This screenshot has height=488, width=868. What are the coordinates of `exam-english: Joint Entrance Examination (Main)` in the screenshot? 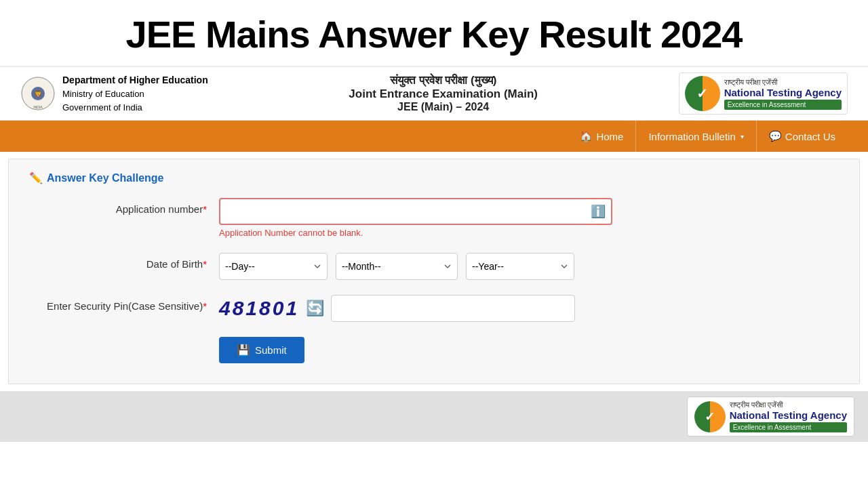 It's located at (443, 94).